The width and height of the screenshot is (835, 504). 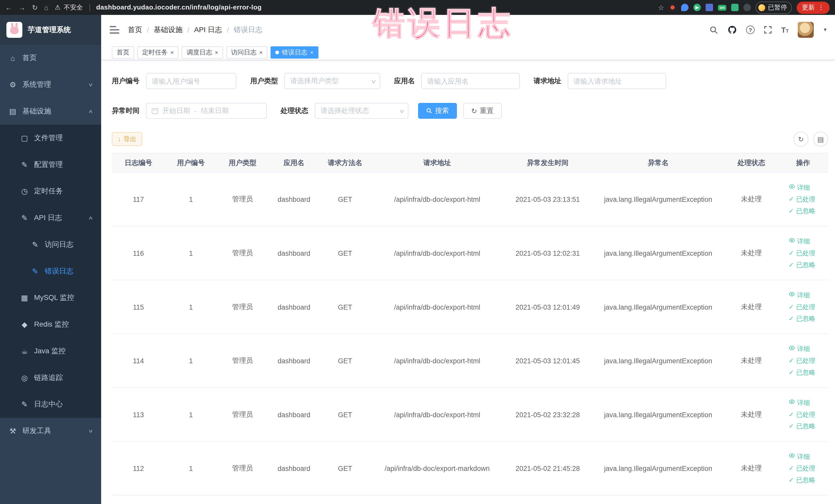 What do you see at coordinates (658, 199) in the screenshot?
I see `cell-exception: java.lang.IllegalArgumentException` at bounding box center [658, 199].